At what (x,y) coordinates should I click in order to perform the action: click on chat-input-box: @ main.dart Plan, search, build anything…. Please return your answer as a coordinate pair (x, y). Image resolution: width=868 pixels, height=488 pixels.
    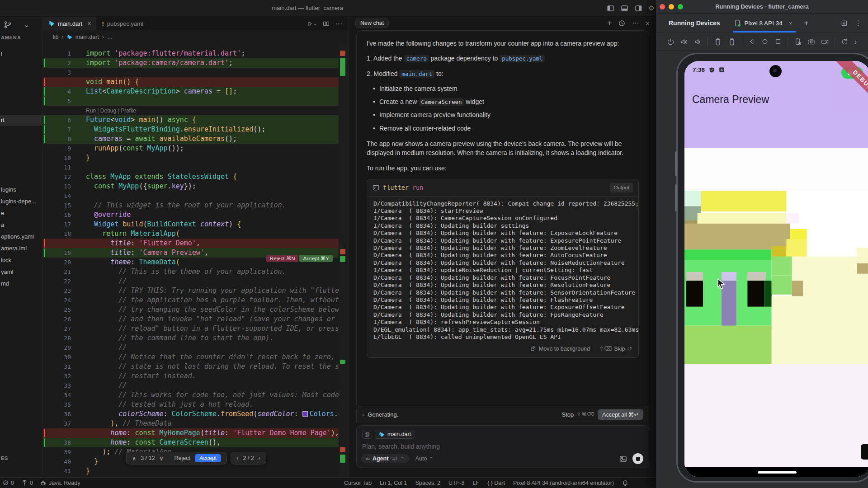
    Looking at the image, I should click on (503, 446).